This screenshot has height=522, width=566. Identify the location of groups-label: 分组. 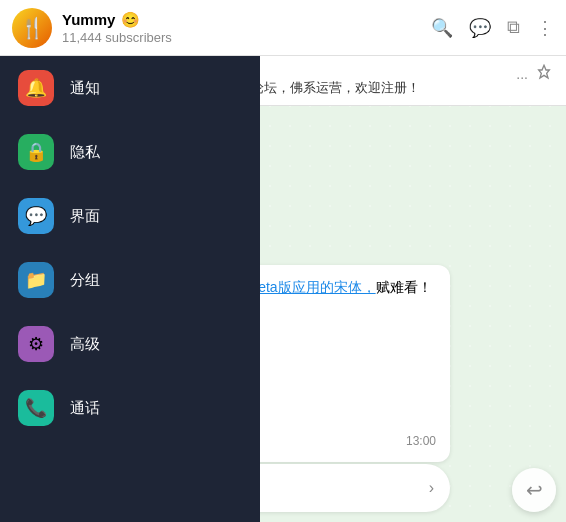
(85, 280).